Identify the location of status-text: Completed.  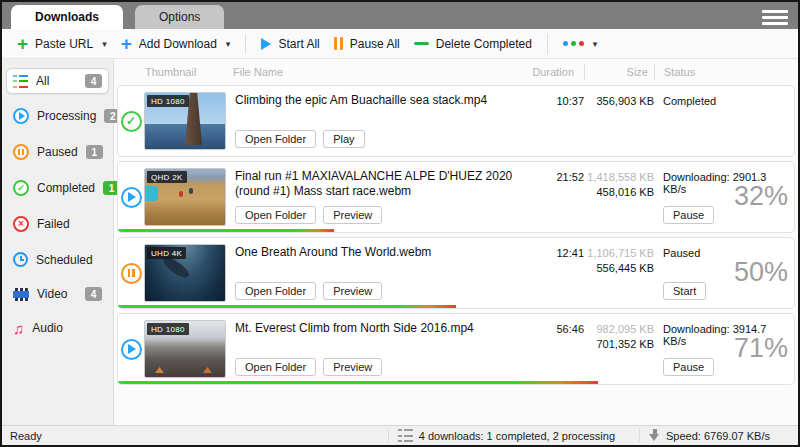
(690, 101).